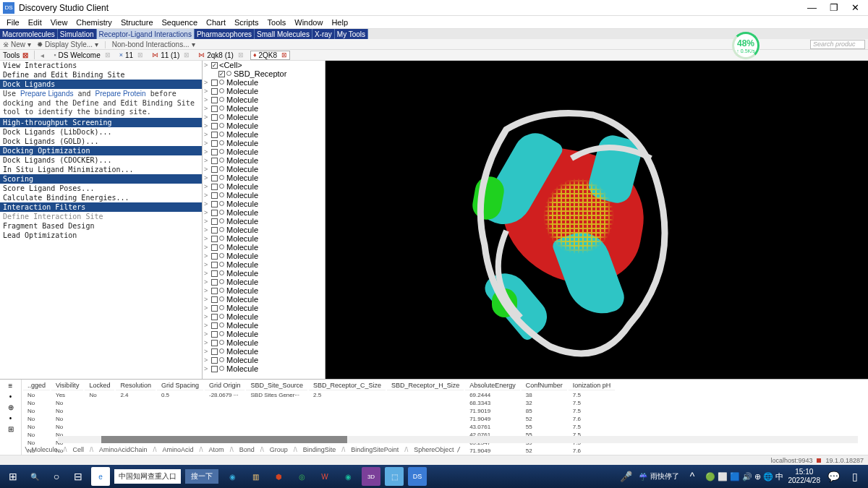 The height and width of the screenshot is (488, 868). What do you see at coordinates (458, 440) in the screenshot?
I see `horizontal-scrollbar` at bounding box center [458, 440].